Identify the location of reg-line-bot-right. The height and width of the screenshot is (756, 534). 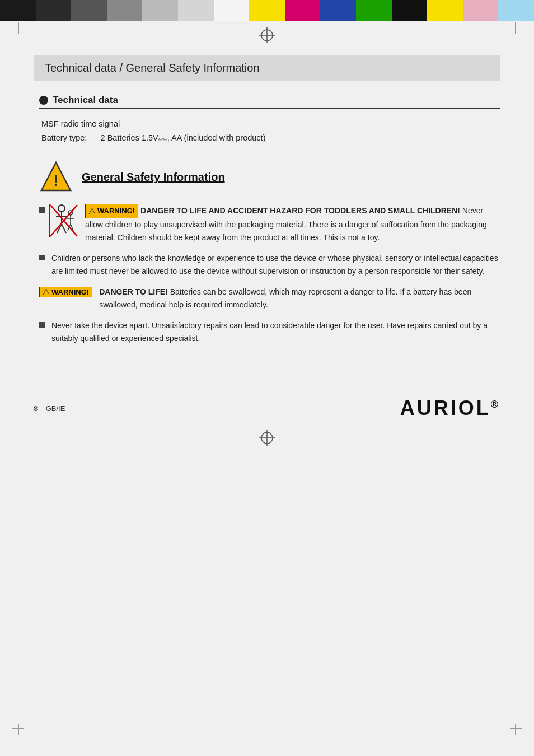
(516, 729).